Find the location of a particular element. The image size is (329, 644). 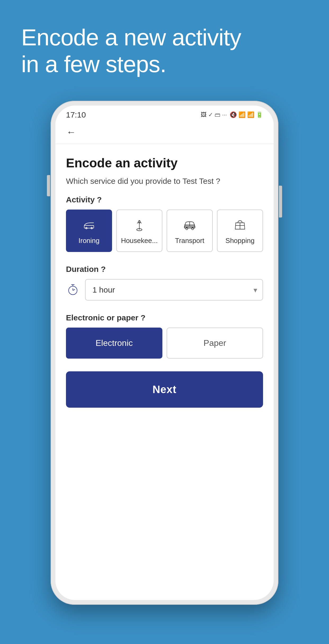

phone-side-left is located at coordinates (48, 186).